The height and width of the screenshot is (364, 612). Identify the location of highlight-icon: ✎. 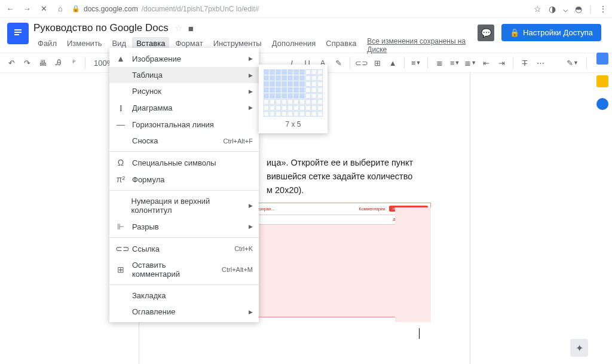
(338, 63).